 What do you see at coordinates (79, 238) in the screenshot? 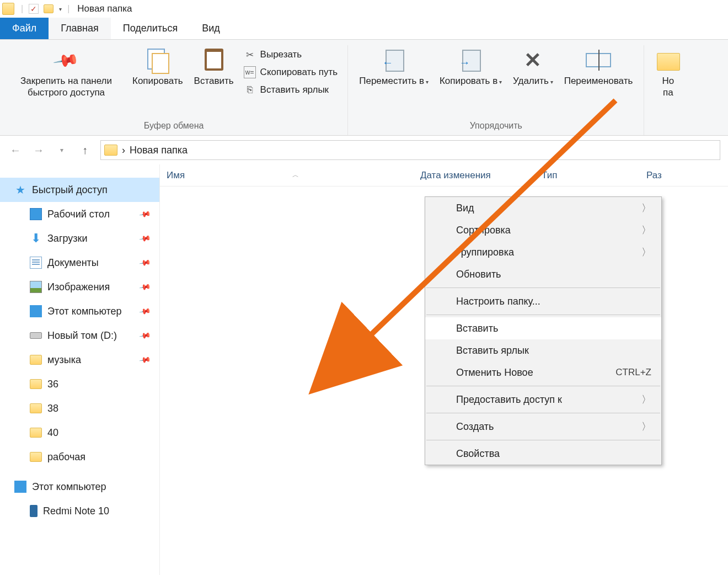
I see `sidebar-item-downloads: ⬇ Загрузки 📌` at bounding box center [79, 238].